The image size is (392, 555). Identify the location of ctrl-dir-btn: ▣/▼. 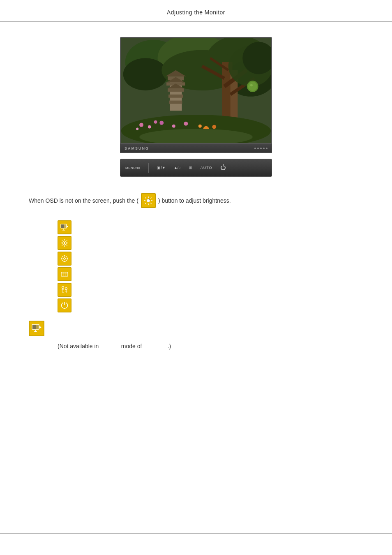
(161, 168).